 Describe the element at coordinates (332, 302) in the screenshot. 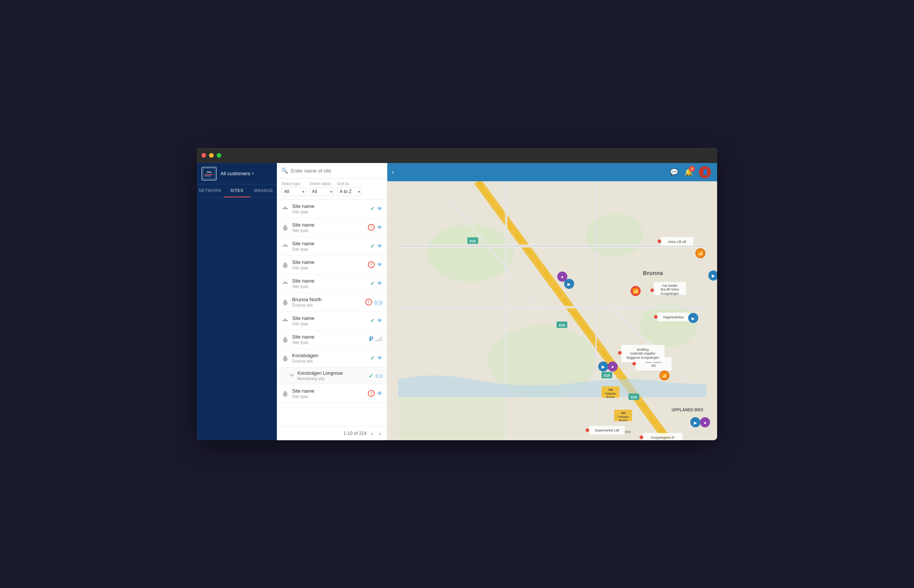

I see `sites-panel: 🔍 Select type All Select status` at that location.